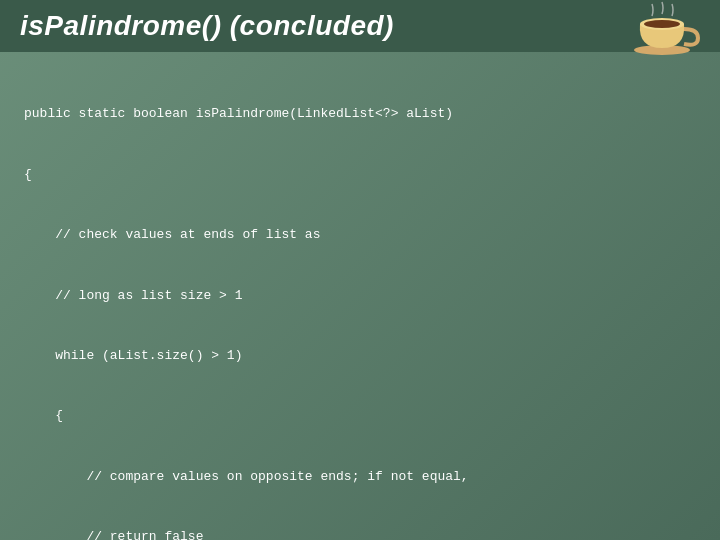 This screenshot has width=720, height=540. What do you see at coordinates (360, 477) in the screenshot?
I see `code-line-7: // compare values on opposite ends; if n…` at bounding box center [360, 477].